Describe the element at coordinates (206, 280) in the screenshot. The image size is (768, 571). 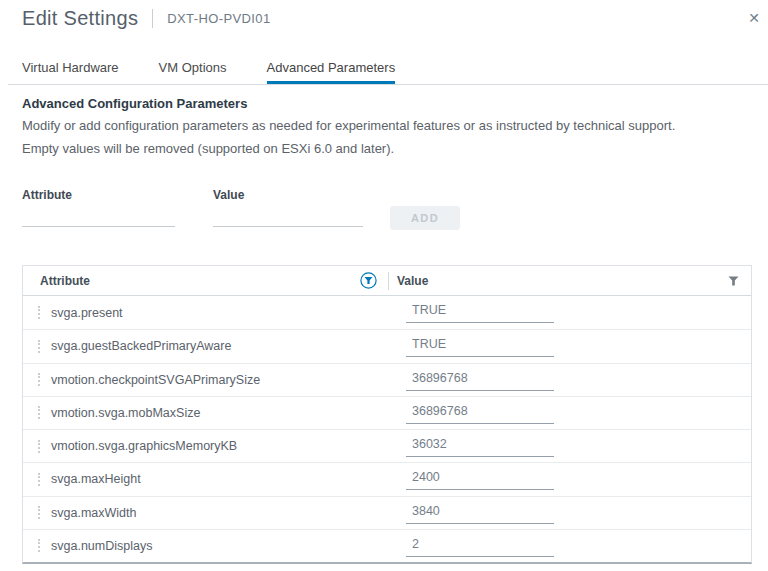
I see `attribute-column-header: Attribute` at that location.